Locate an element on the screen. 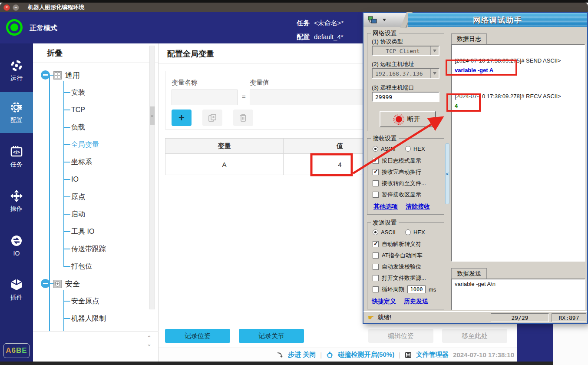 This screenshot has width=588, height=365. delete-variable-button is located at coordinates (243, 118).